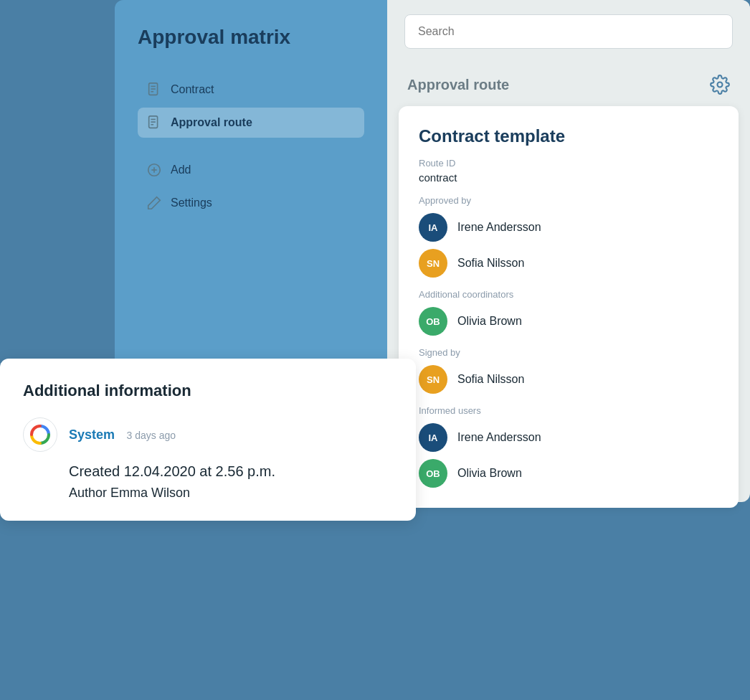 This screenshot has width=750, height=700. What do you see at coordinates (154, 203) in the screenshot?
I see `pencil-icon` at bounding box center [154, 203].